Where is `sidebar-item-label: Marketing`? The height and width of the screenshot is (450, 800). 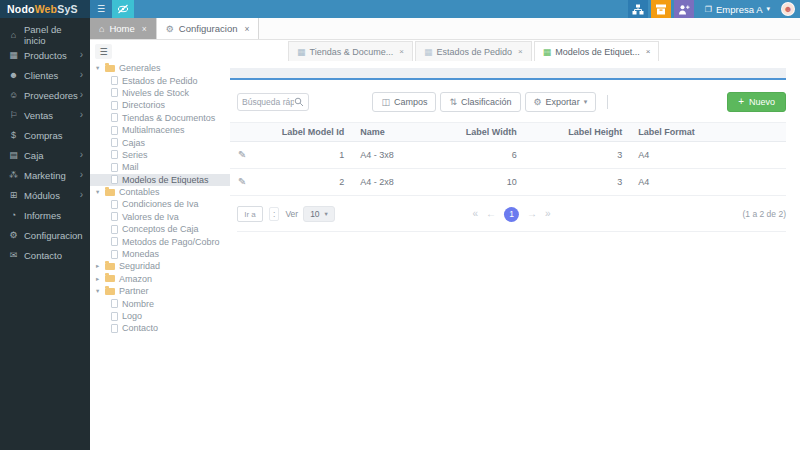
sidebar-item-label: Marketing is located at coordinates (45, 176).